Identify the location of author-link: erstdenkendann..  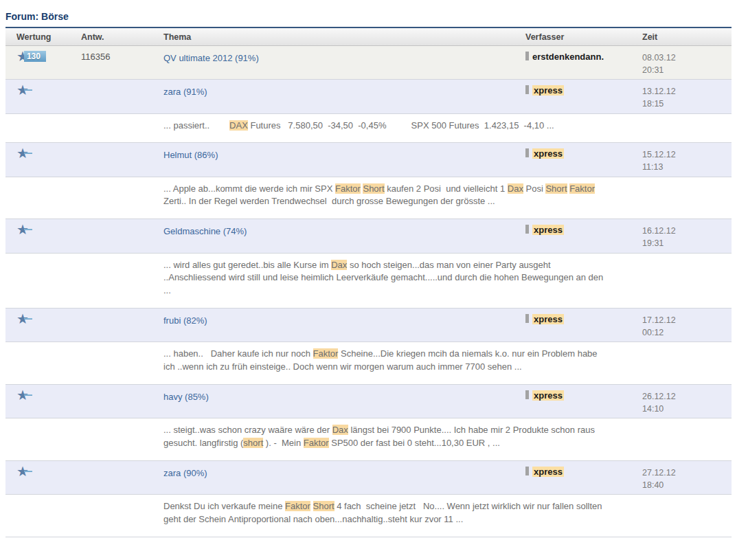
(568, 56).